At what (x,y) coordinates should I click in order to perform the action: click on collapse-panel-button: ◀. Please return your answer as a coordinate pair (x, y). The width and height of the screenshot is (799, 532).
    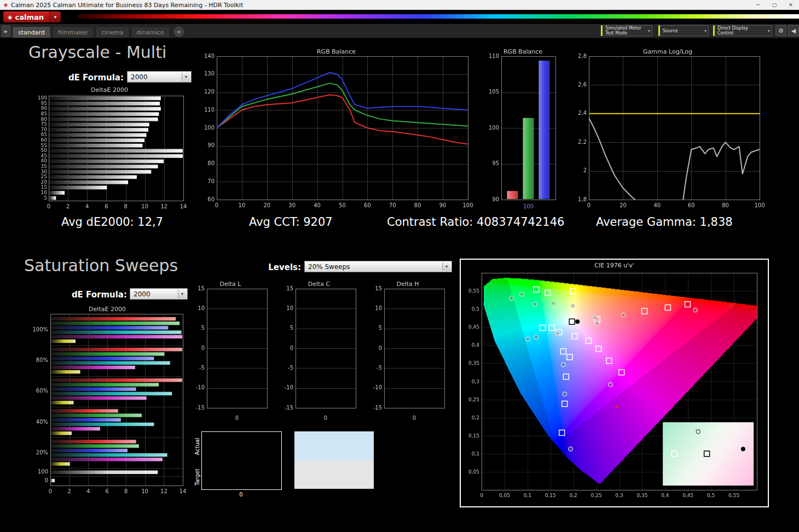
    Looking at the image, I should click on (794, 31).